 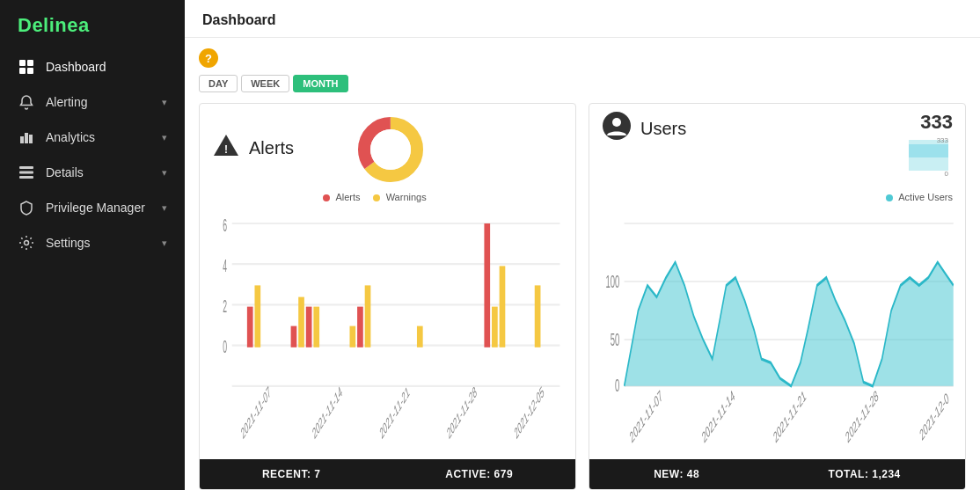 What do you see at coordinates (929, 162) in the screenshot?
I see `users-mini-bar-chart: 333 0` at bounding box center [929, 162].